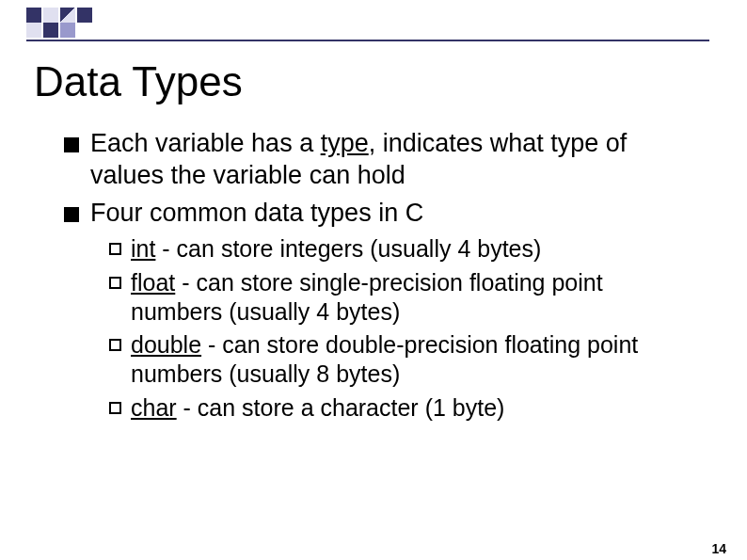  What do you see at coordinates (410, 360) in the screenshot?
I see `sub-bullet-text: double - can store double-precision floa…` at bounding box center [410, 360].